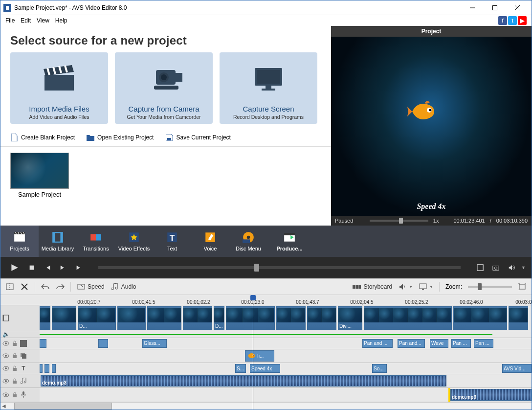 The width and height of the screenshot is (532, 410). I want to click on split-clip-button, so click(10, 287).